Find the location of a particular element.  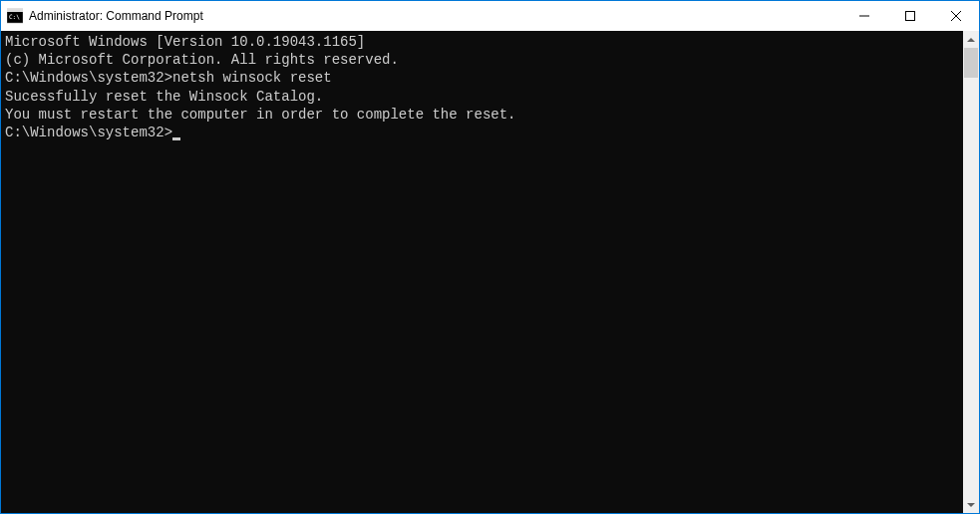

window-controls is located at coordinates (910, 16).